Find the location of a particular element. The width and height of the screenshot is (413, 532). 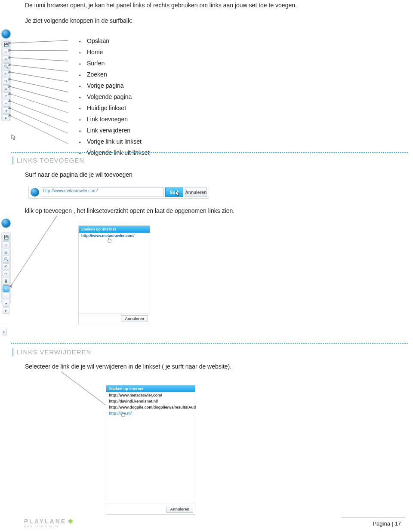

brand-logo: PLAYLANE ✻ www.playlane.be is located at coordinates (49, 523).